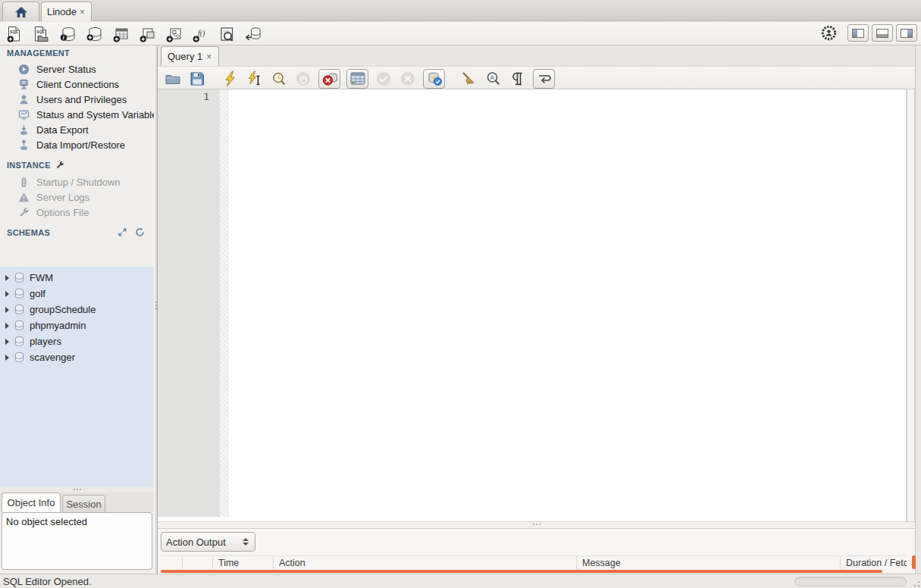 This screenshot has height=588, width=921. What do you see at coordinates (858, 33) in the screenshot?
I see `toggle-left-sidebar-button` at bounding box center [858, 33].